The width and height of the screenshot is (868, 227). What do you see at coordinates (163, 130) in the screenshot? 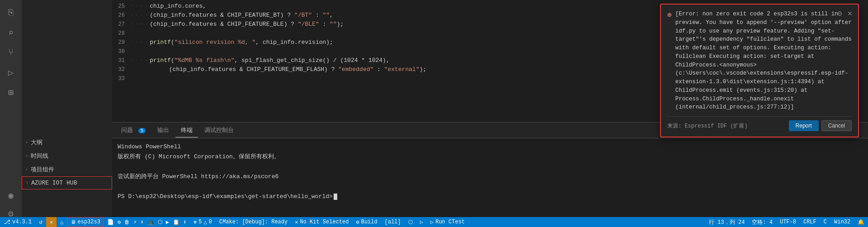
I see `tab-output: 输出` at bounding box center [163, 130].